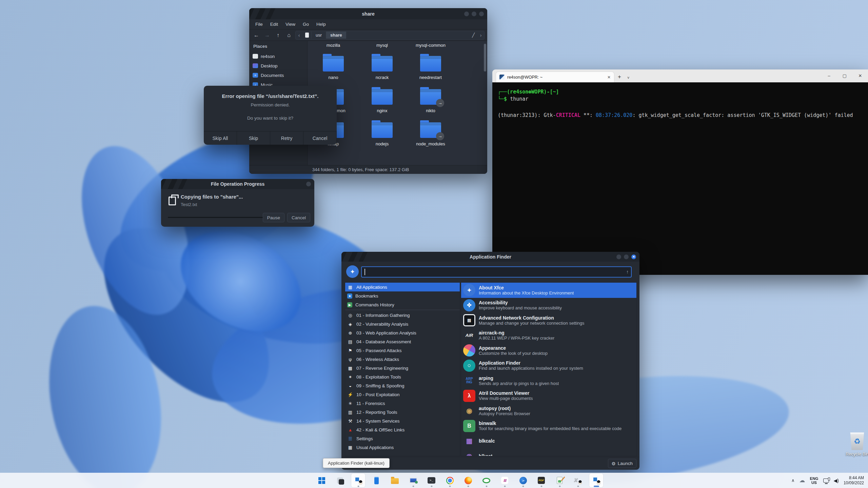  I want to click on taskbar-icon-app-finder, so click(596, 481).